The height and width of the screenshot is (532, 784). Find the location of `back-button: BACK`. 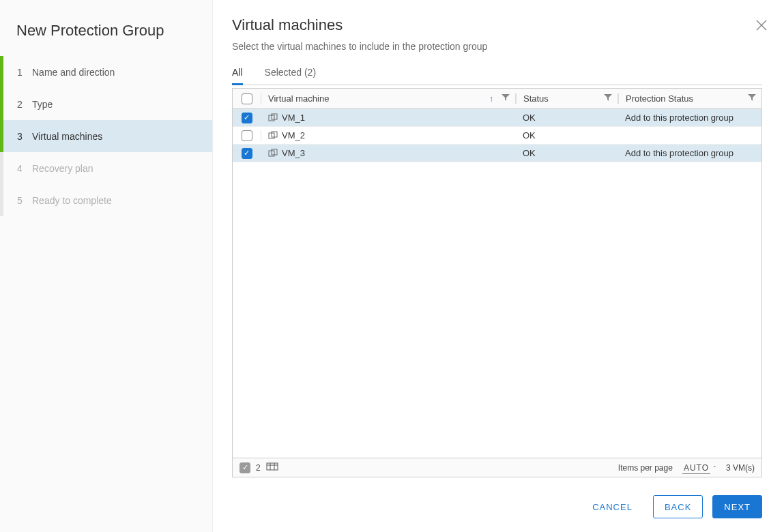

back-button: BACK is located at coordinates (678, 507).